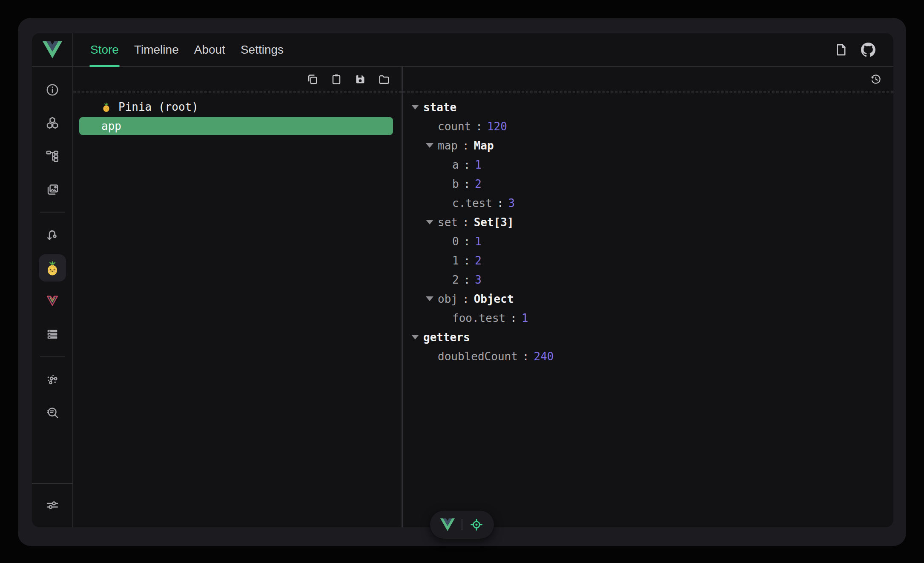  Describe the element at coordinates (52, 334) in the screenshot. I see `list-icon` at that location.